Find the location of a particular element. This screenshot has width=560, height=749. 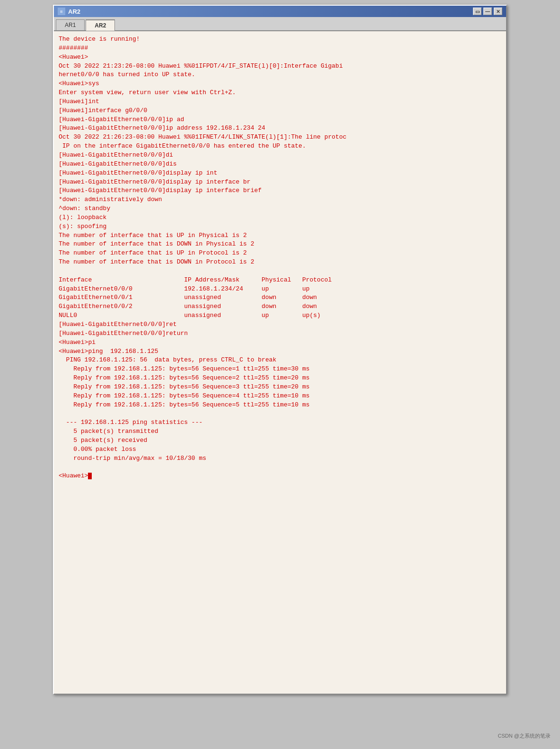

close-button: ✕ is located at coordinates (498, 11).